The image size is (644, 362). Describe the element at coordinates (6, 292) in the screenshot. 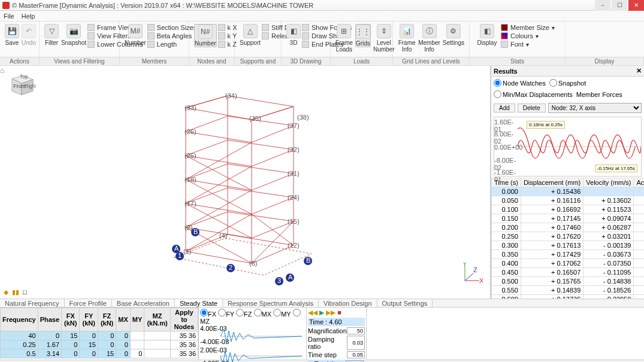

I see `vp-icon-1: ◆` at that location.